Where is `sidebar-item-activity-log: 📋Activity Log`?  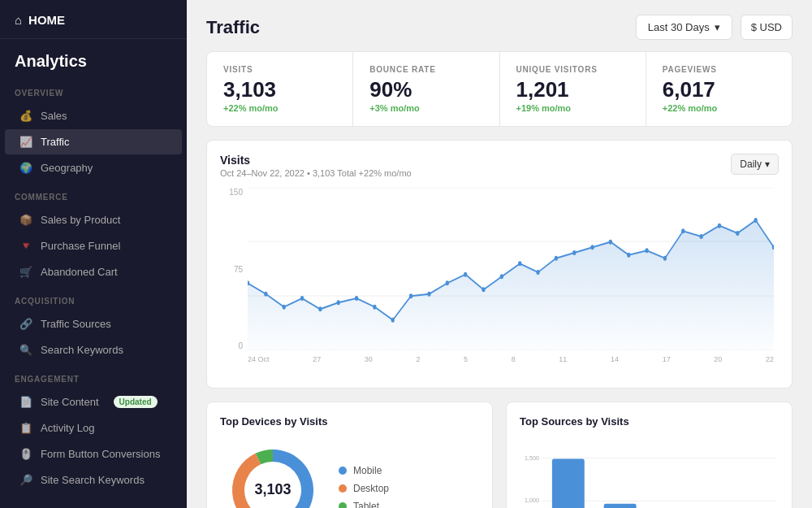 sidebar-item-activity-log: 📋Activity Log is located at coordinates (93, 428).